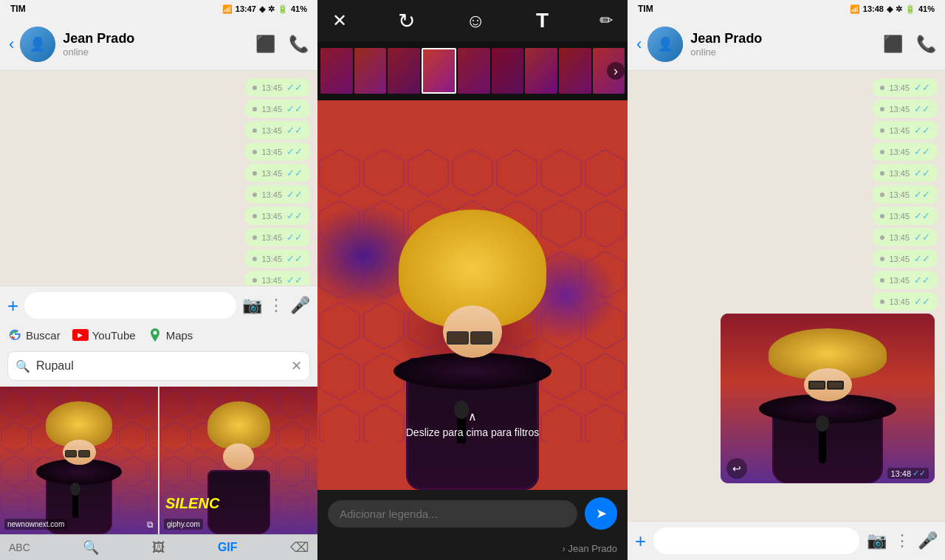 The image size is (945, 560). What do you see at coordinates (159, 305) in the screenshot?
I see `left-input-row: + 📷 ⋮ 🎤` at bounding box center [159, 305].